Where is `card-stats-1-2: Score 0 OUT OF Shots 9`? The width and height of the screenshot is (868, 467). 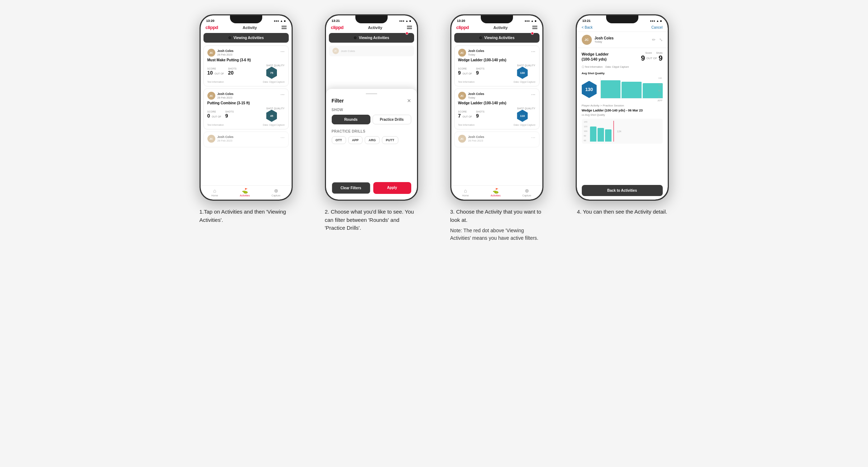
card-stats-1-2: Score 0 OUT OF Shots 9 is located at coordinates (246, 115).